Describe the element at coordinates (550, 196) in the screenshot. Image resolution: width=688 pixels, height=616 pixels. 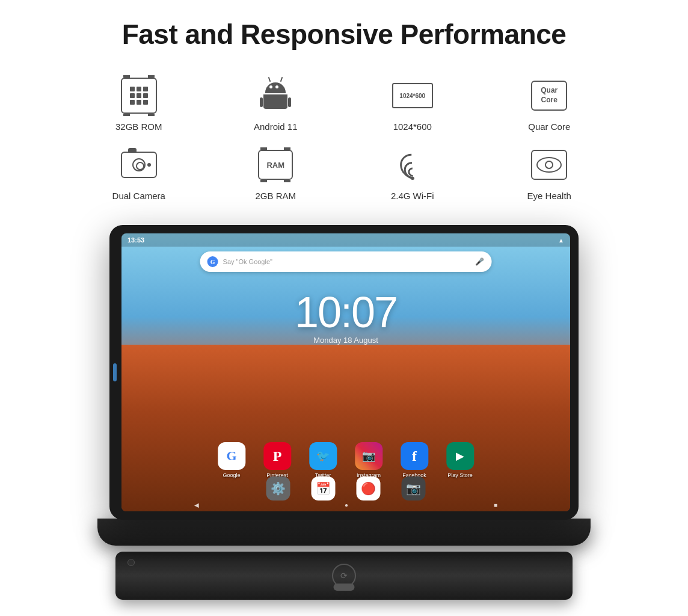
I see `eye-health-label: Eye Health` at that location.